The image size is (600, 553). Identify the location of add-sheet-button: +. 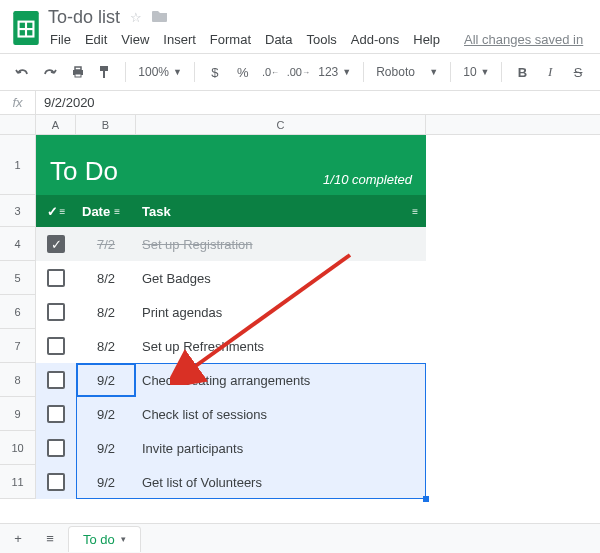
(18, 539).